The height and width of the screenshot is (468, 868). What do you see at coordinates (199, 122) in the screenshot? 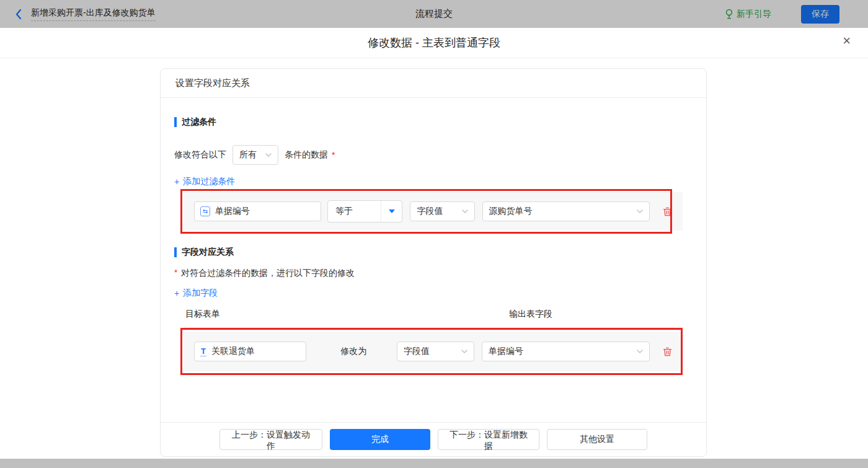
I see `filter-section-label: 过滤条件` at bounding box center [199, 122].